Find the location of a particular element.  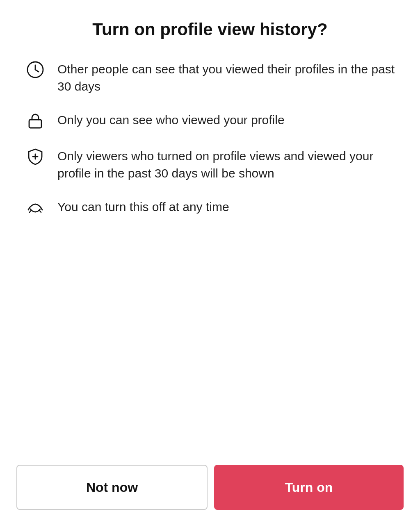

shield-icon is located at coordinates (35, 157).